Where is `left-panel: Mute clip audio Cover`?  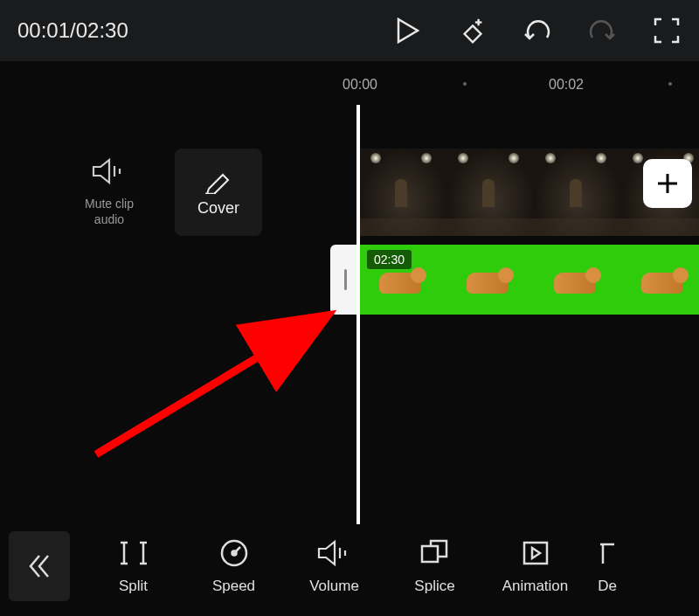 left-panel: Mute clip audio Cover is located at coordinates (166, 192).